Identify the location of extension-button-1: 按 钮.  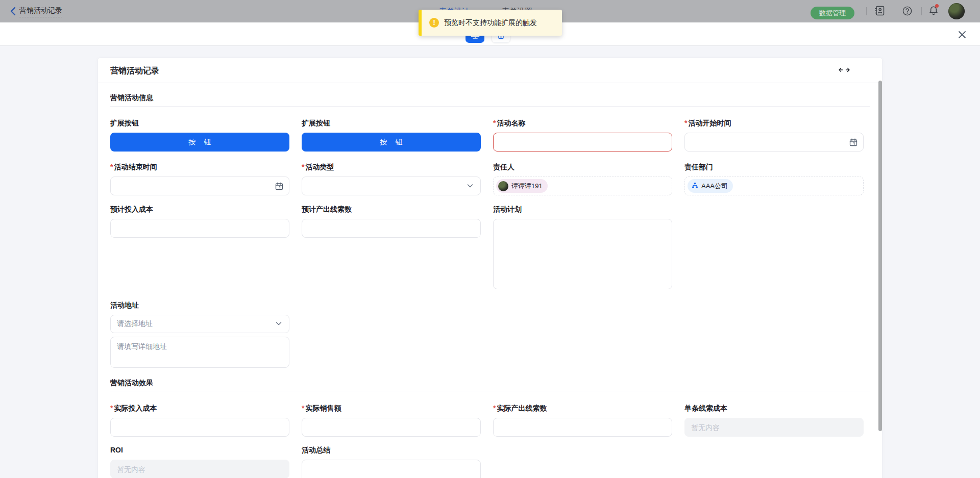
(200, 142).